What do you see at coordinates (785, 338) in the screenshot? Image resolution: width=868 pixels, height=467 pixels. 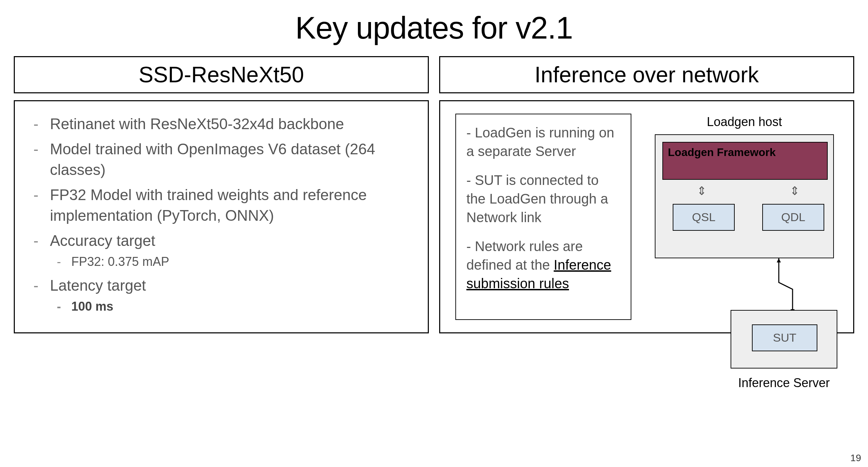 I see `sut-box: SUT` at bounding box center [785, 338].